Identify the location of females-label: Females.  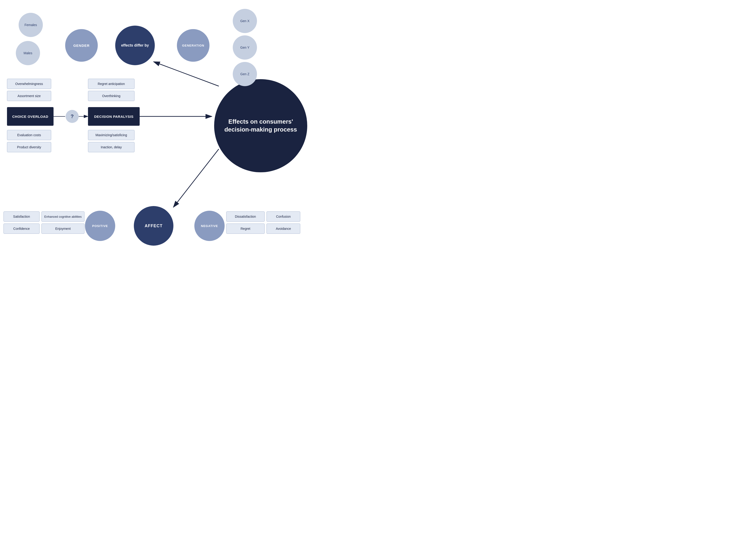
(31, 25).